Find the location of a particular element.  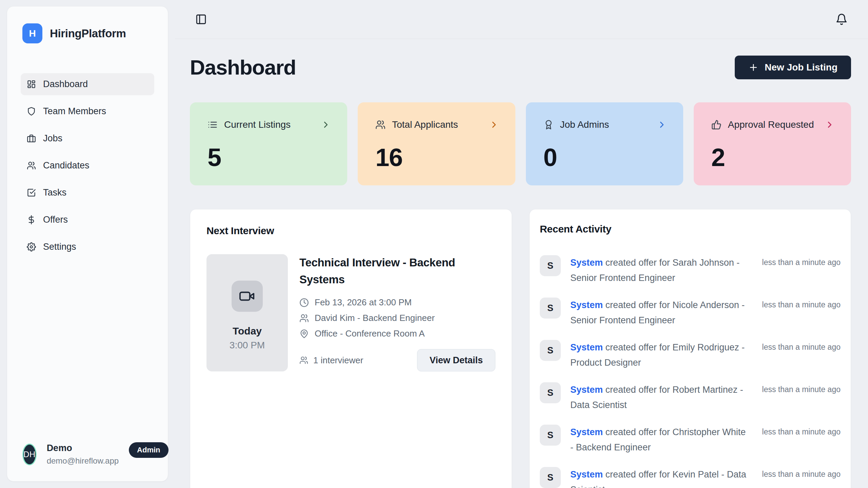

gear-icon is located at coordinates (31, 247).